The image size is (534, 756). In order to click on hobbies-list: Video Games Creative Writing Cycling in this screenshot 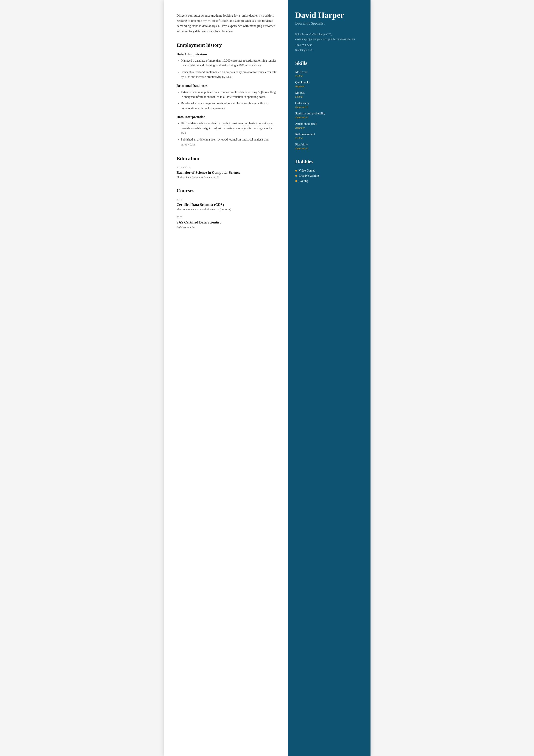, I will do `click(329, 176)`.